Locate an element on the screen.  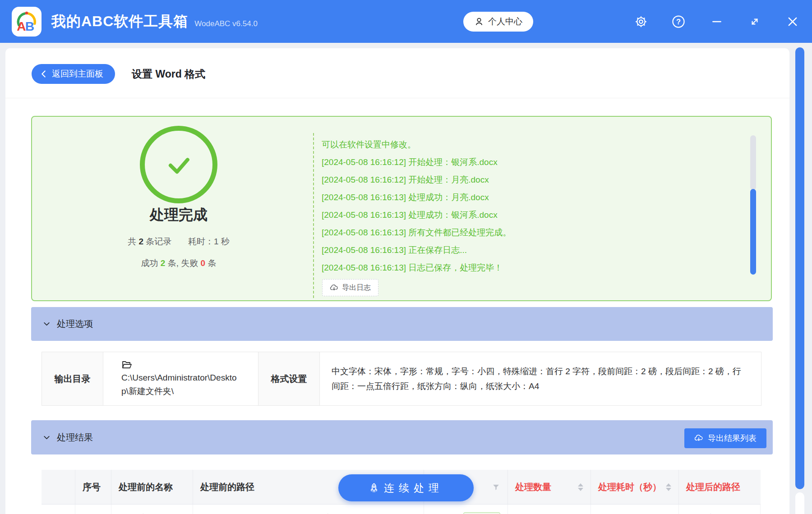
format-settings-cell: 中文字体：宋体，字形：常规，字号：小四，特殊缩进：首行 2 字符，段前间距：2 … is located at coordinates (540, 379).